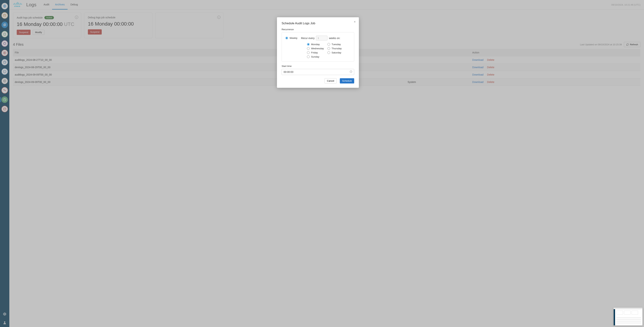 This screenshot has height=327, width=644. What do you see at coordinates (628, 316) in the screenshot?
I see `preview-thumbnail` at bounding box center [628, 316].